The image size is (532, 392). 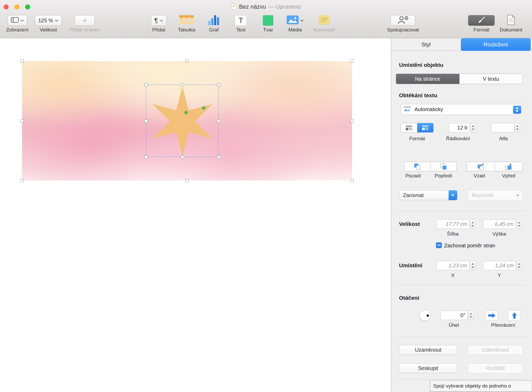 I want to click on height-label: Výška, so click(x=499, y=234).